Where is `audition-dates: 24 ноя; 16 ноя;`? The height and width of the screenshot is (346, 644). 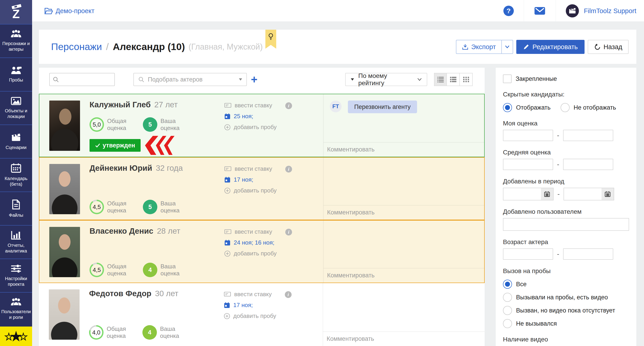 audition-dates: 24 ноя; 16 ноя; is located at coordinates (250, 243).